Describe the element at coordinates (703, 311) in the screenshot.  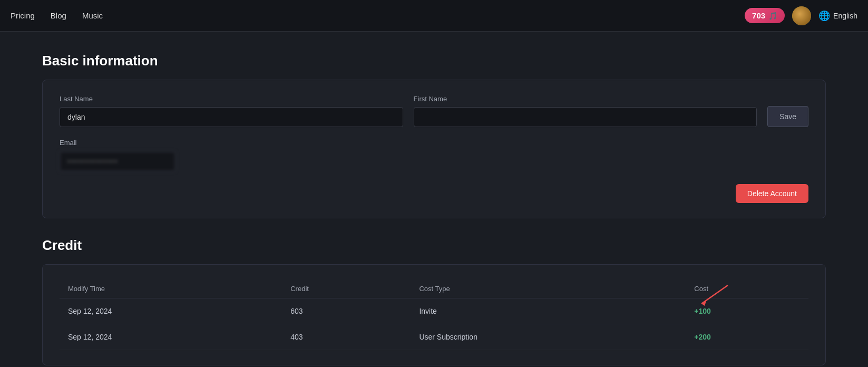
I see `cost-value: +100` at that location.